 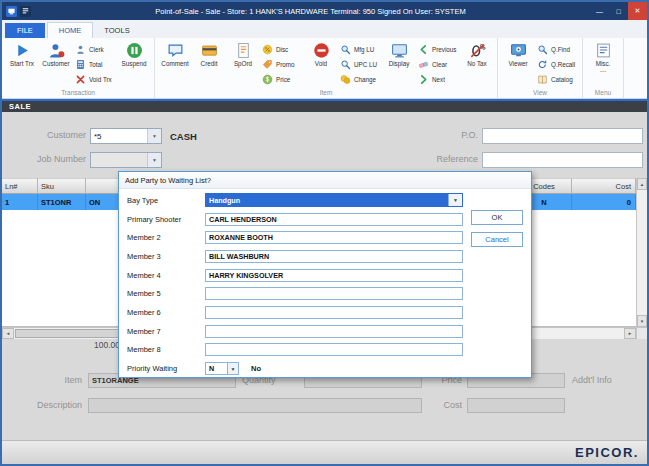 I want to click on member-2-row: Member 2 ROXANNE BOOTH, so click(x=325, y=238).